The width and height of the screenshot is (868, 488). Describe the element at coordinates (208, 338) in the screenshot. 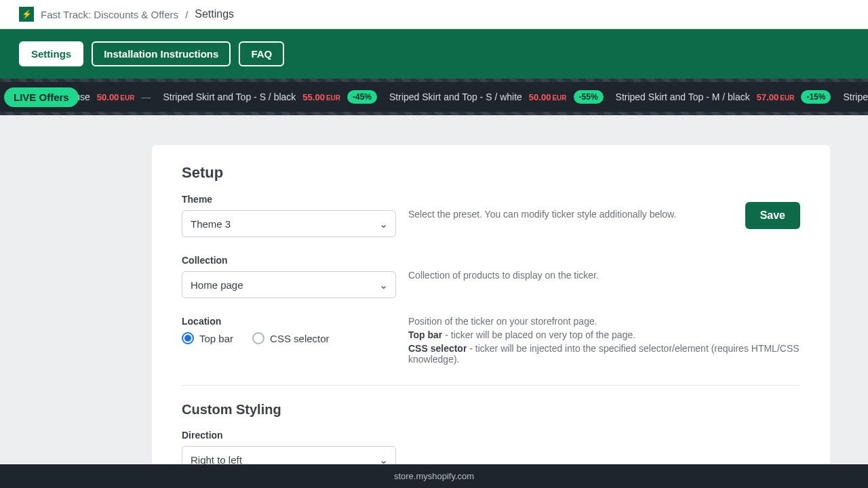

I see `location-radio-topbar: Top bar` at that location.